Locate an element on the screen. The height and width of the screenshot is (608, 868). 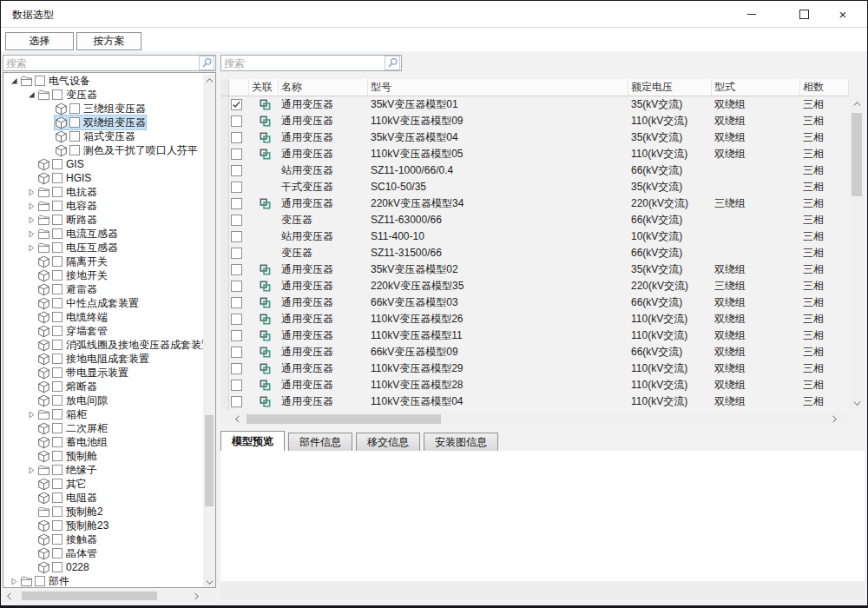
table-row: 通用变压器66kV变压器模型0966(kV交流)双绕组三相 is located at coordinates (535, 353).